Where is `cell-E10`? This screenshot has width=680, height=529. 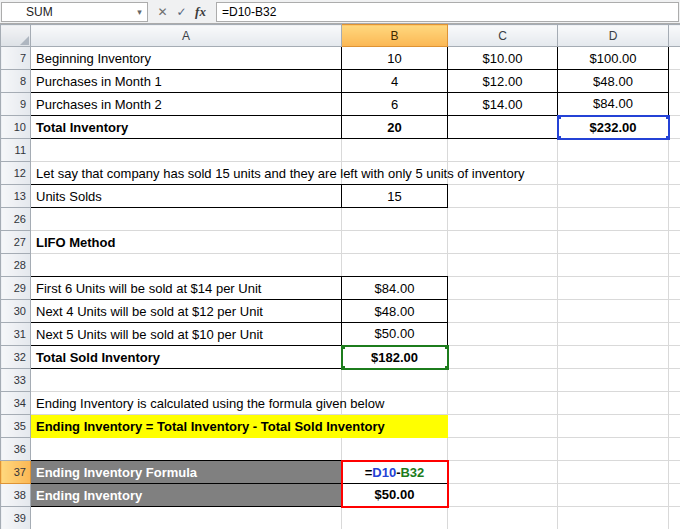
cell-E10 is located at coordinates (674, 128).